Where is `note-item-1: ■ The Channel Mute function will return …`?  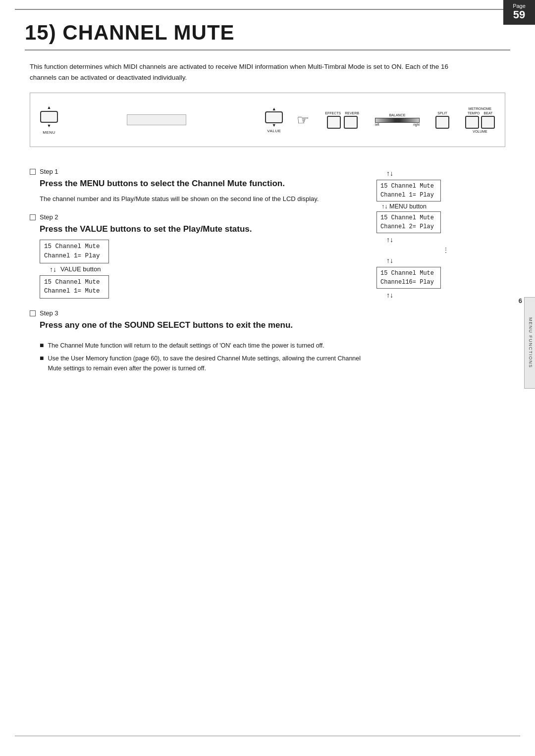
note-item-1: ■ The Channel Mute function will return … is located at coordinates (201, 346).